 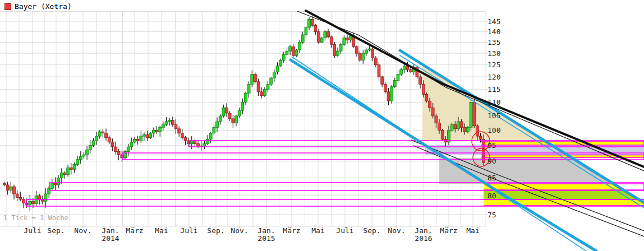 What do you see at coordinates (494, 130) in the screenshot?
I see `y-tick-label: 100` at bounding box center [494, 130].